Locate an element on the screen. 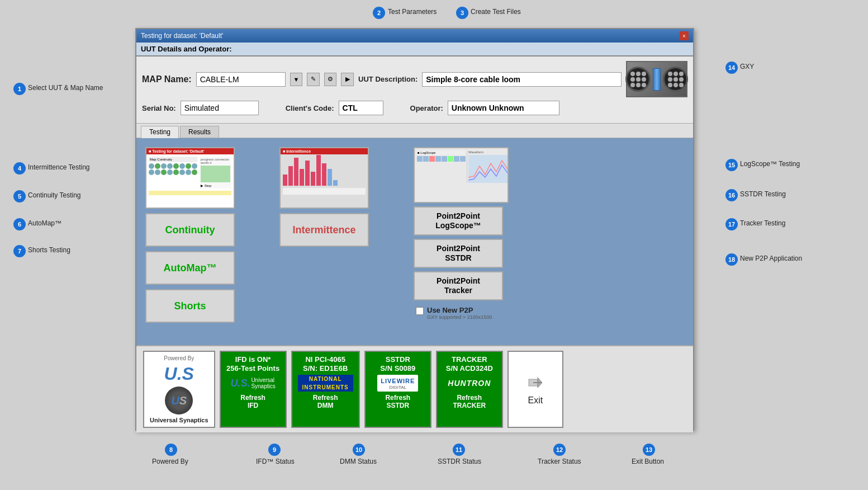 This screenshot has height=490, width=868. callout-1: 1 is located at coordinates (20, 89).